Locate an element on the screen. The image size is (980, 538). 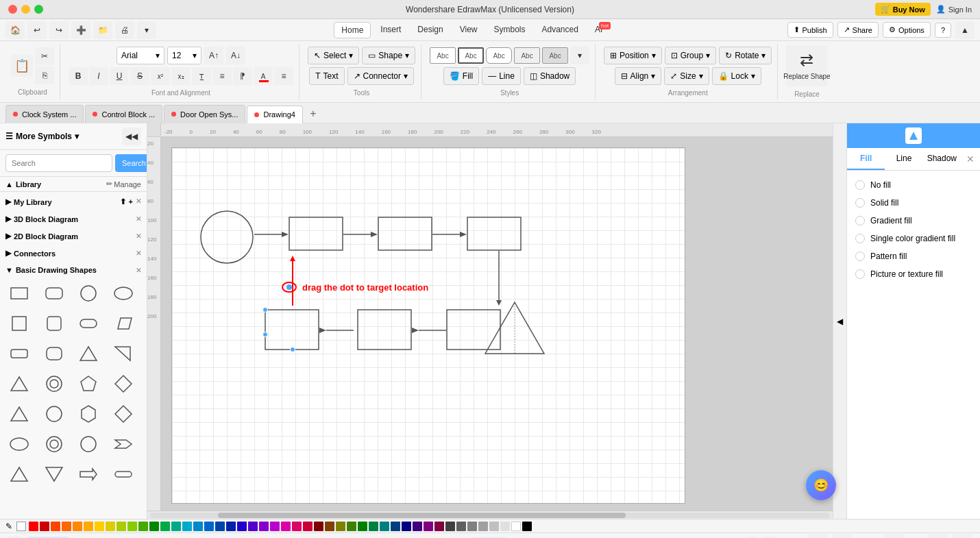
palette-dark-purple is located at coordinates (417, 526).